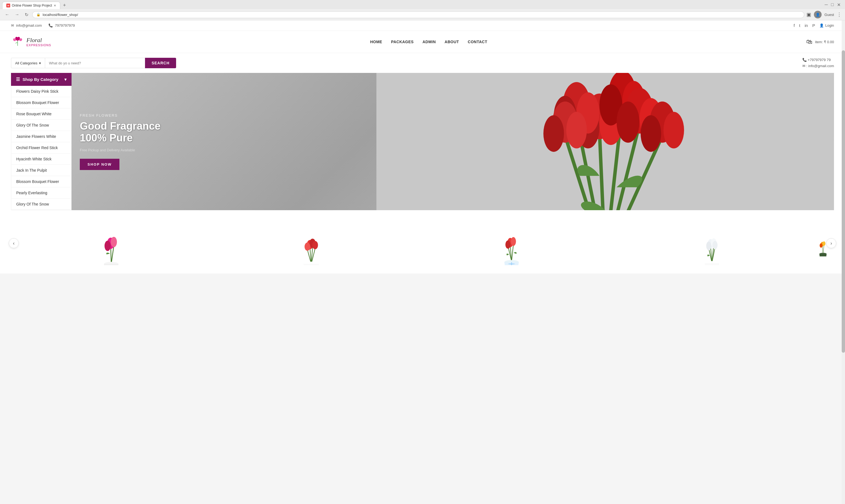 Image resolution: width=845 pixels, height=504 pixels. What do you see at coordinates (41, 142) in the screenshot?
I see `sidebar: ☰ Shop By Category ▾ Flowers Daisy Pink …` at bounding box center [41, 142].